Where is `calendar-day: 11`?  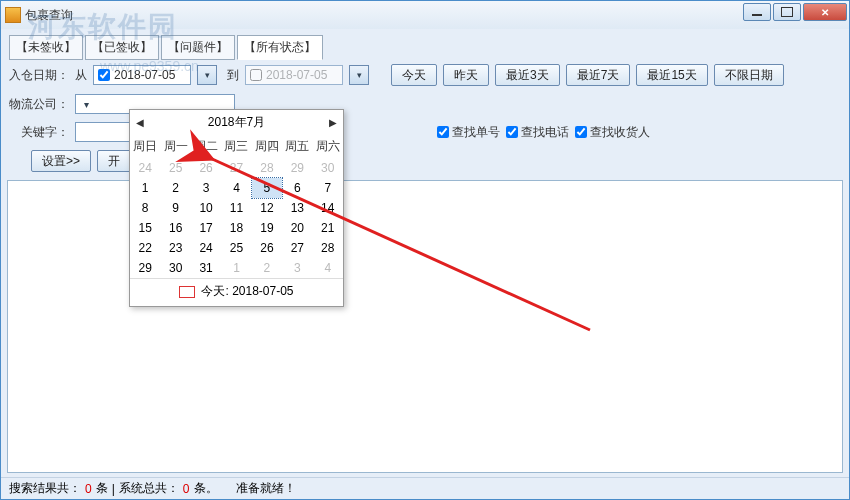
calendar-day: 11 is located at coordinates (236, 208).